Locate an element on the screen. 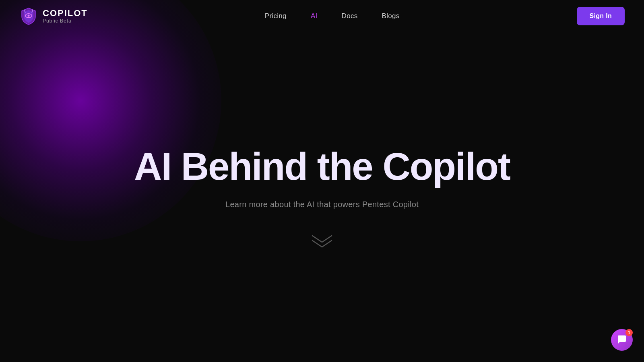 Image resolution: width=644 pixels, height=362 pixels. nav-link-blogs: Blogs is located at coordinates (391, 16).